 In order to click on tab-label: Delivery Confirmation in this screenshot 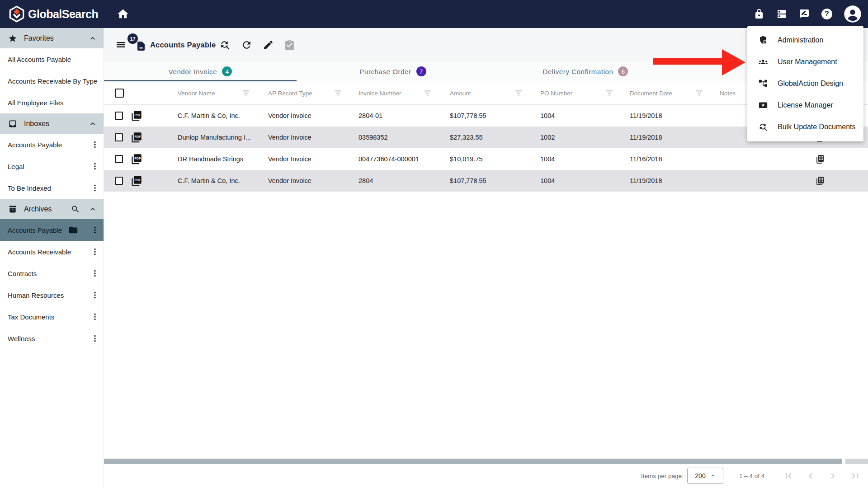, I will do `click(578, 71)`.